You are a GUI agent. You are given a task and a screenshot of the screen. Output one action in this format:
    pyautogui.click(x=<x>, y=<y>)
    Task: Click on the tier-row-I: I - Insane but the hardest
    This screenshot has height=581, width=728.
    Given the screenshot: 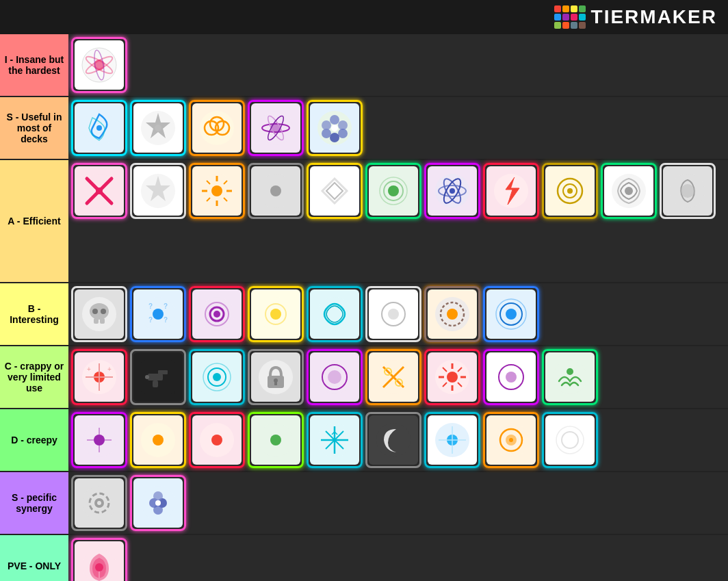 What is the action you would take?
    pyautogui.click(x=364, y=66)
    